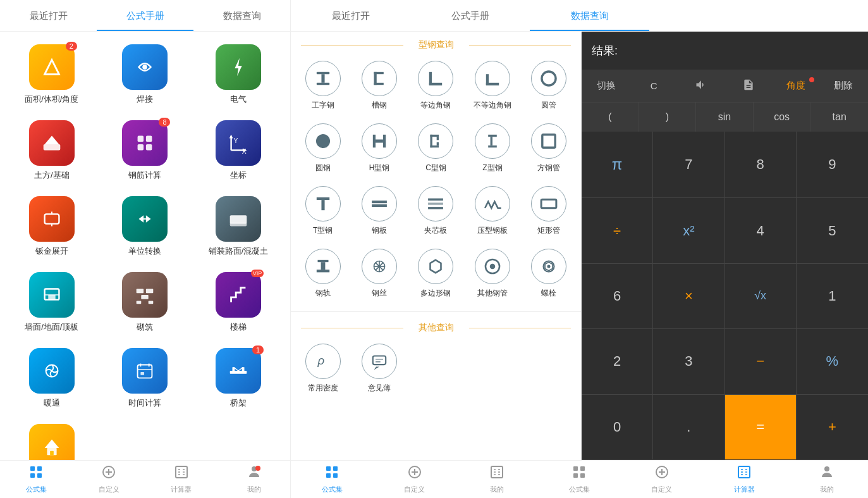  Describe the element at coordinates (549, 86) in the screenshot. I see `steel-item-round-pipe: 圆管` at that location.